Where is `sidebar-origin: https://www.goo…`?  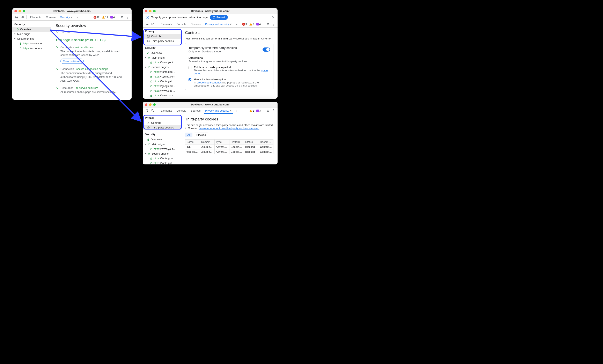
sidebar-origin: https://www.goo… is located at coordinates (162, 91).